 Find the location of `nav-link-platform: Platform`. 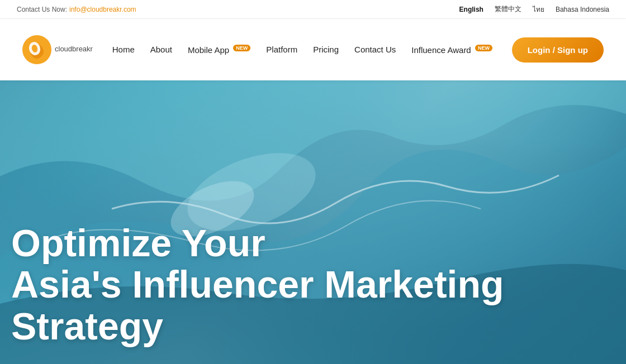

nav-link-platform: Platform is located at coordinates (282, 49).